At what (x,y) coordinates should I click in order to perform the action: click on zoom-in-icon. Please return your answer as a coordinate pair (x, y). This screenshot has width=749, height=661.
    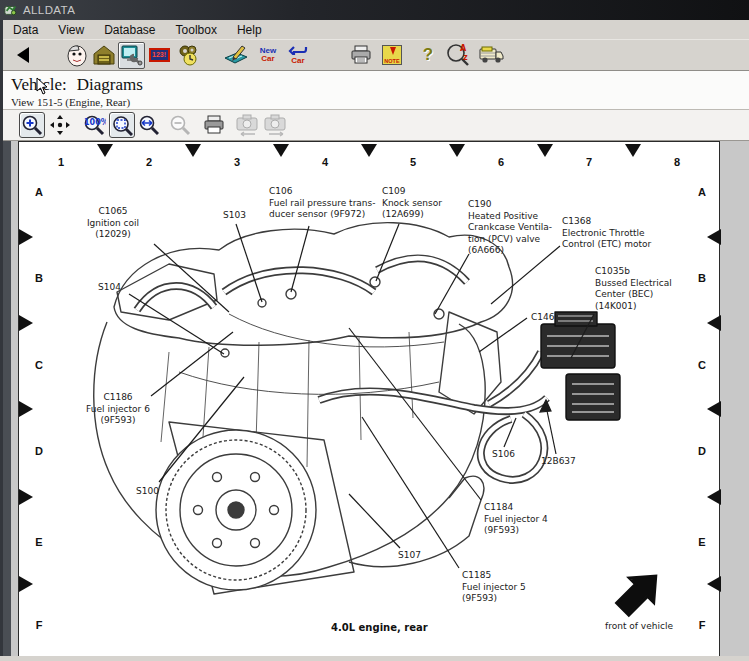
    Looking at the image, I should click on (32, 125).